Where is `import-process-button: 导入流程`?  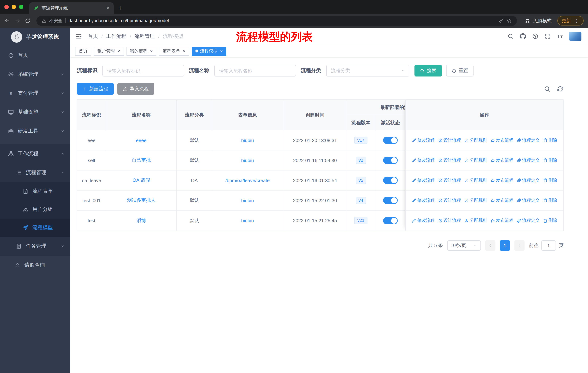
import-process-button: 导入流程 is located at coordinates (136, 89).